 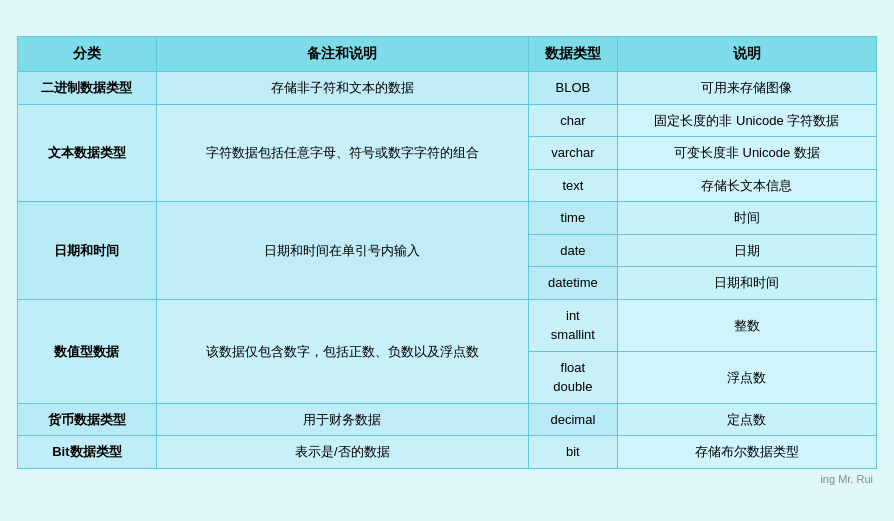 What do you see at coordinates (88, 420) in the screenshot?
I see `category-cell: 货币数据类型` at bounding box center [88, 420].